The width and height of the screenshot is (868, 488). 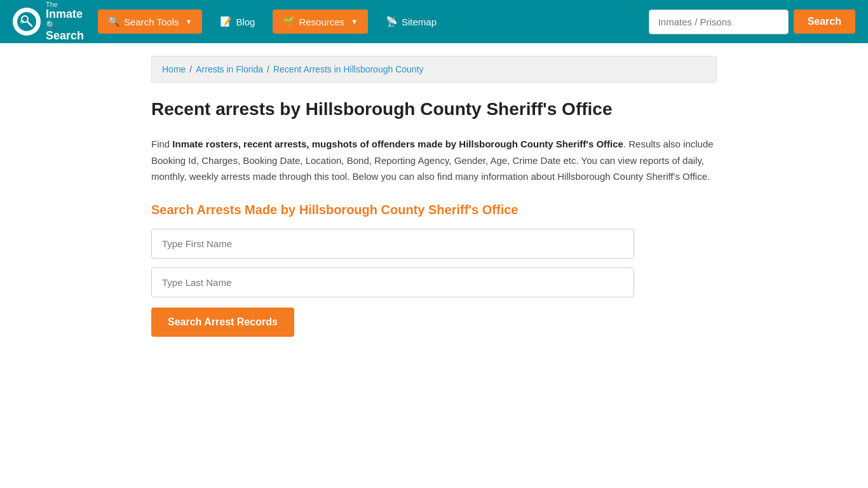 What do you see at coordinates (348, 69) in the screenshot?
I see `breadcrumb-current: Recent Arrests in Hillsborough County` at bounding box center [348, 69].